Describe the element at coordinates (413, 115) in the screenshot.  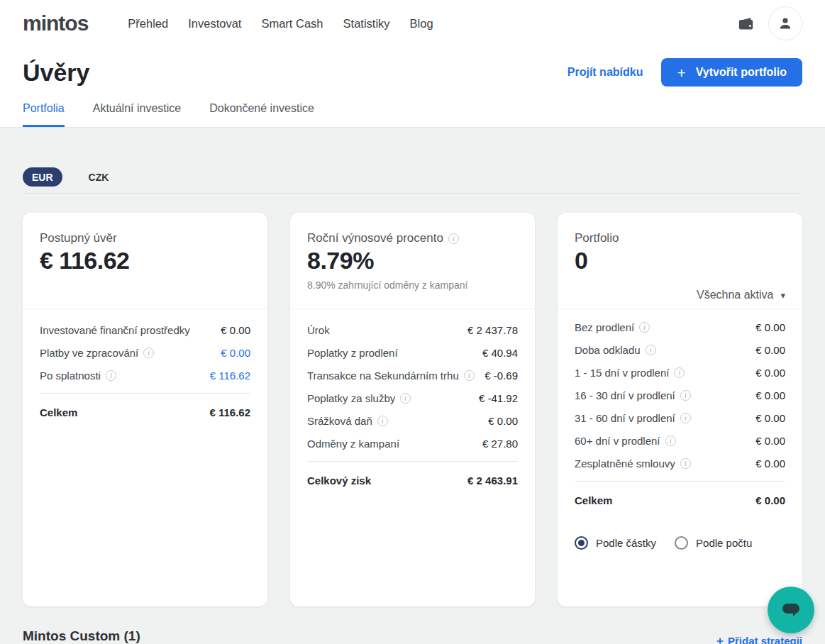
I see `tab-bar: Portfolia Aktuální investice Dokončené i…` at that location.